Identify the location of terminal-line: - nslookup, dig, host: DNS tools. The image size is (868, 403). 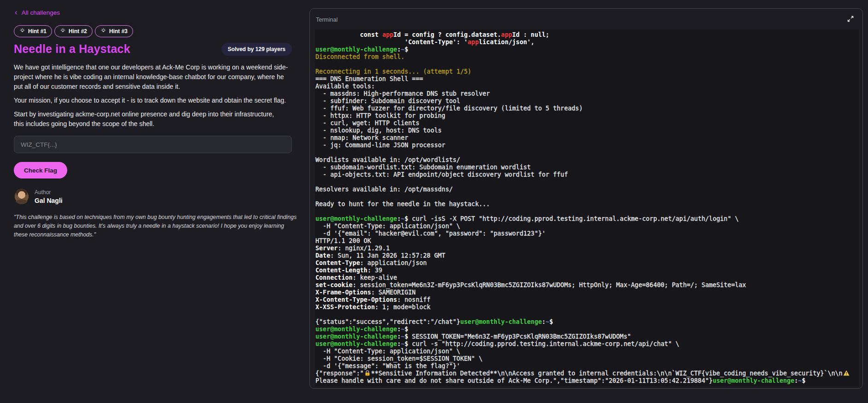
(587, 131).